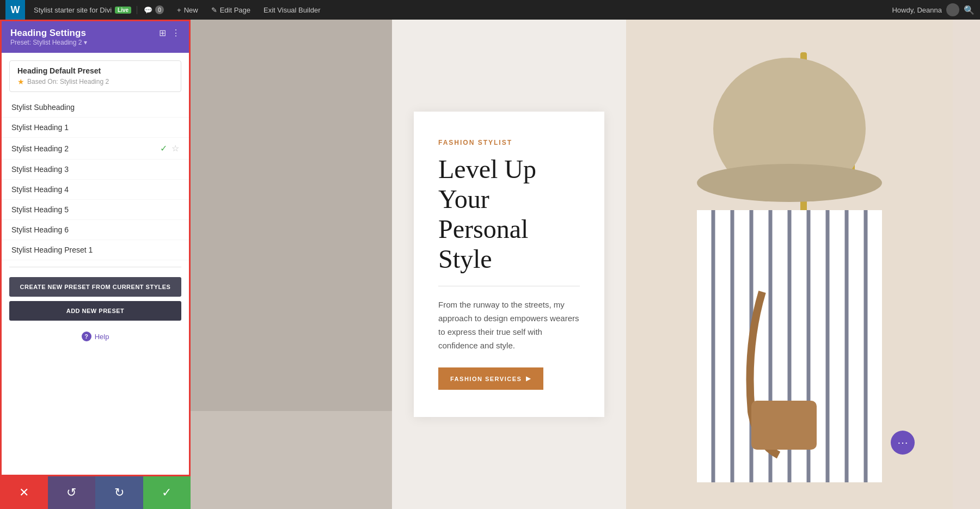 This screenshot has width=980, height=509. Describe the element at coordinates (529, 379) in the screenshot. I see `button-arrow-icon: ▶` at that location.